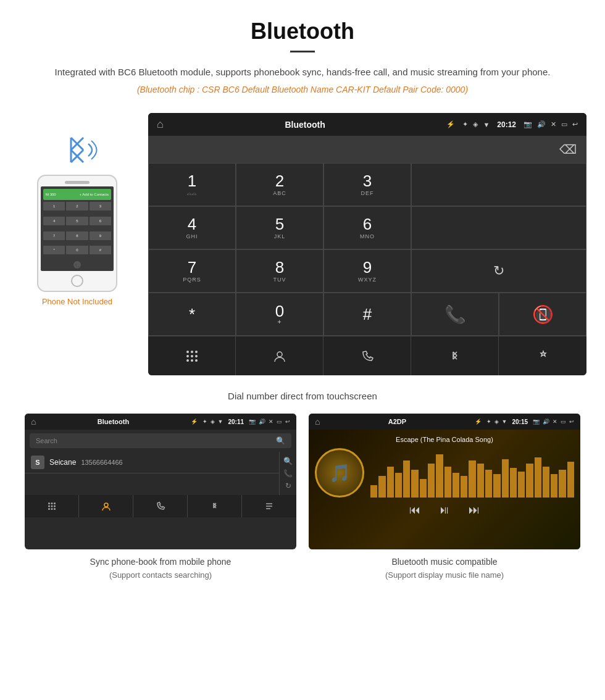 The height and width of the screenshot is (700, 605). Describe the element at coordinates (444, 498) in the screenshot. I see `music-screen-wrapper: ⌂ A2DP ⚡ ✦ ◈ ▼ 20:15 📷 🔊 ✕ ▭ ↩` at that location.